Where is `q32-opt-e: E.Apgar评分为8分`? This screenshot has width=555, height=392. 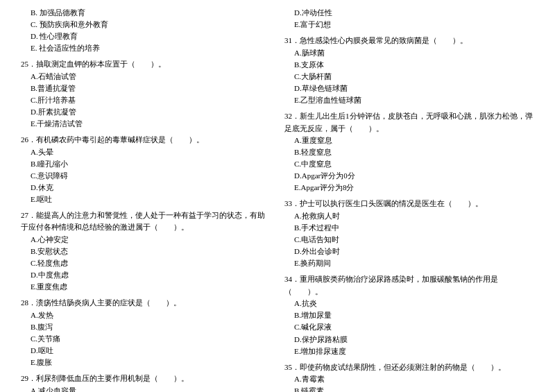
q32-opt-e: E.Apgar评分为8分 is located at coordinates (409, 187).